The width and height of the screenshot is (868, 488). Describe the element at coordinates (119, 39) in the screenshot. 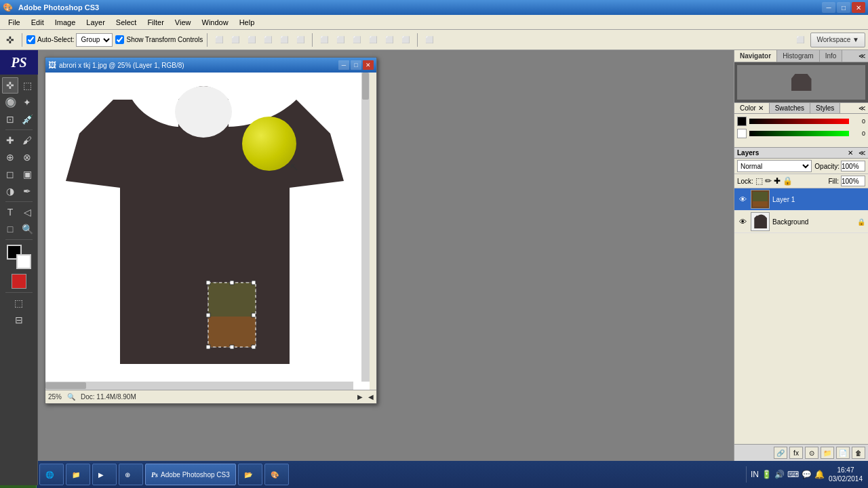

I see `show-transform-checkbox` at that location.